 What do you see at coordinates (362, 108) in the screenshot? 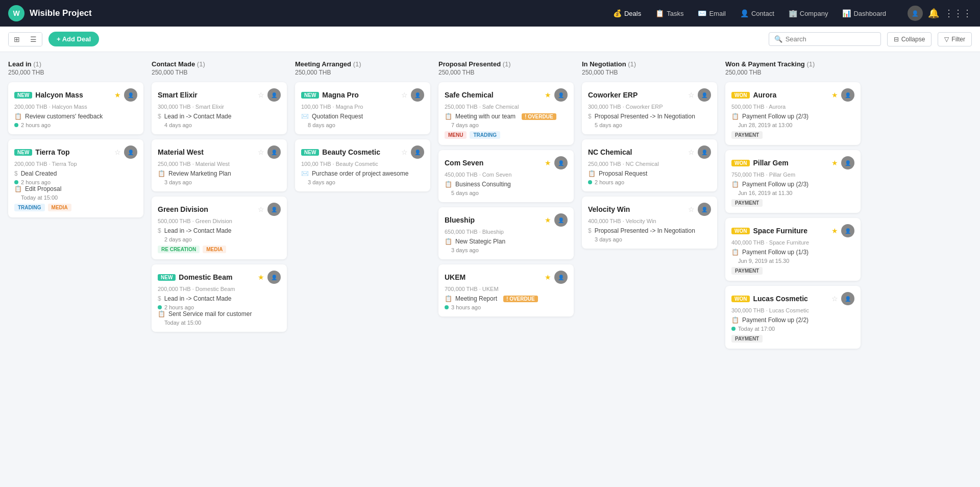
I see `card-magna-pro: NEW Magna Pro ☆ 👤 100,00 THB · Magna Pro…` at bounding box center [362, 108].